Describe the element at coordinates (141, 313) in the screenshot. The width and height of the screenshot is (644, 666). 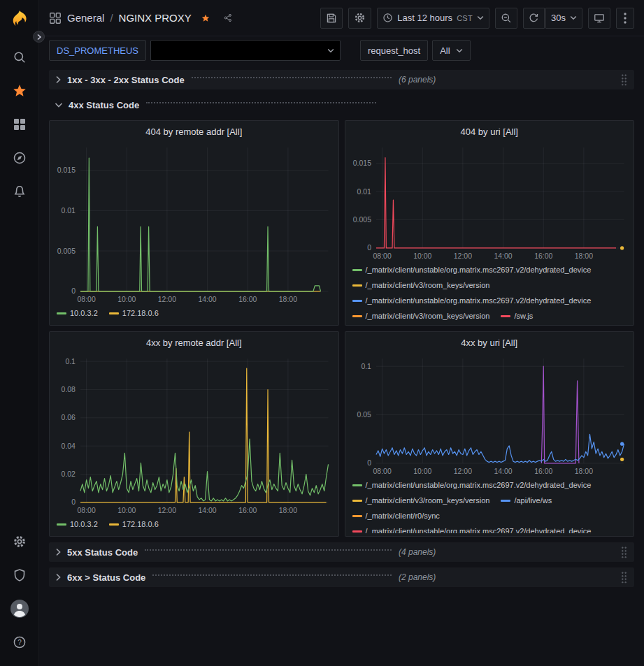
I see `series-label: 172.18.0.6` at that location.